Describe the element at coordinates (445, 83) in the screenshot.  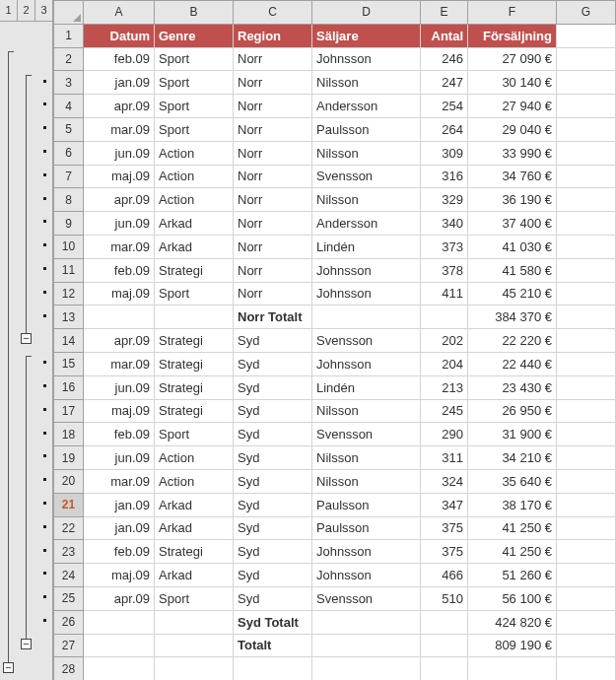
I see `cell: 247` at that location.